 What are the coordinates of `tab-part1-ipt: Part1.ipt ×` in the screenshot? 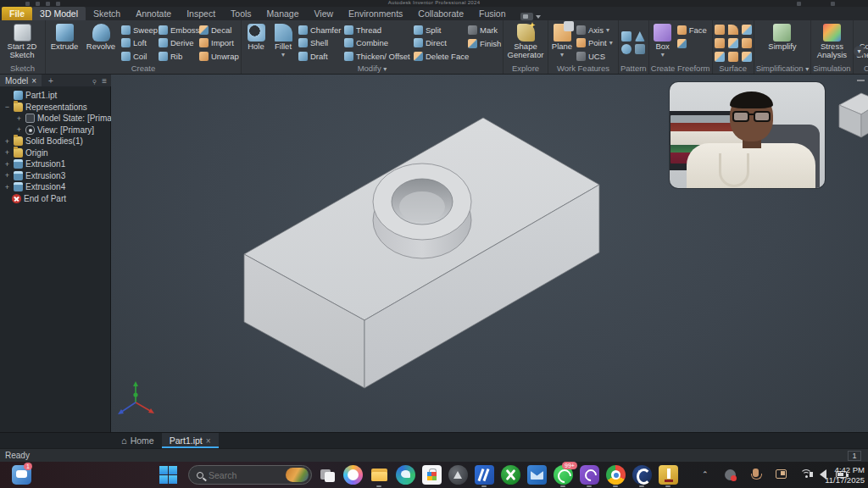 It's located at (190, 441).